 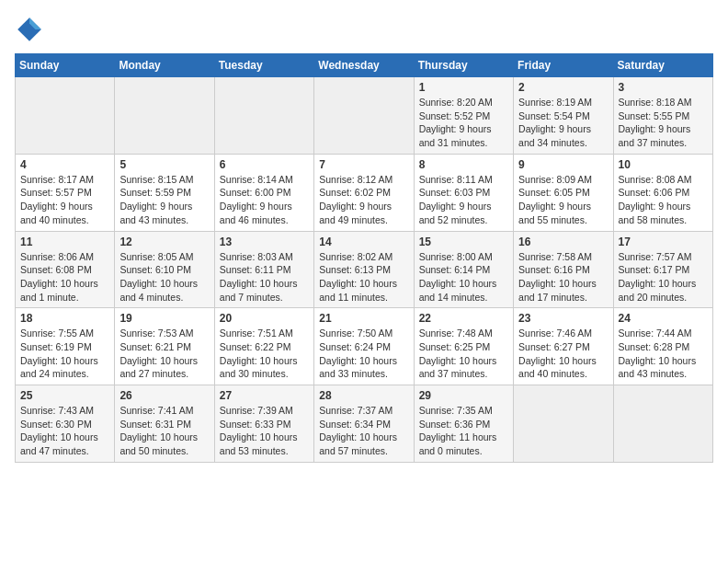 What do you see at coordinates (663, 66) in the screenshot?
I see `weekday-header-saturday: Saturday` at bounding box center [663, 66].